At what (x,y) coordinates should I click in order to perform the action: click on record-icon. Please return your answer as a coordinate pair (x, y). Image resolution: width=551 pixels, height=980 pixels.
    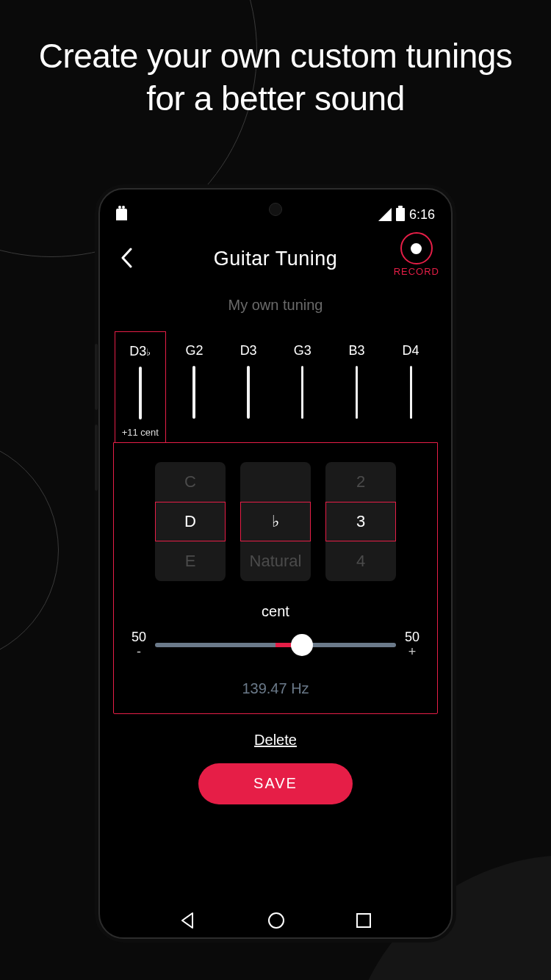
    Looking at the image, I should click on (417, 248).